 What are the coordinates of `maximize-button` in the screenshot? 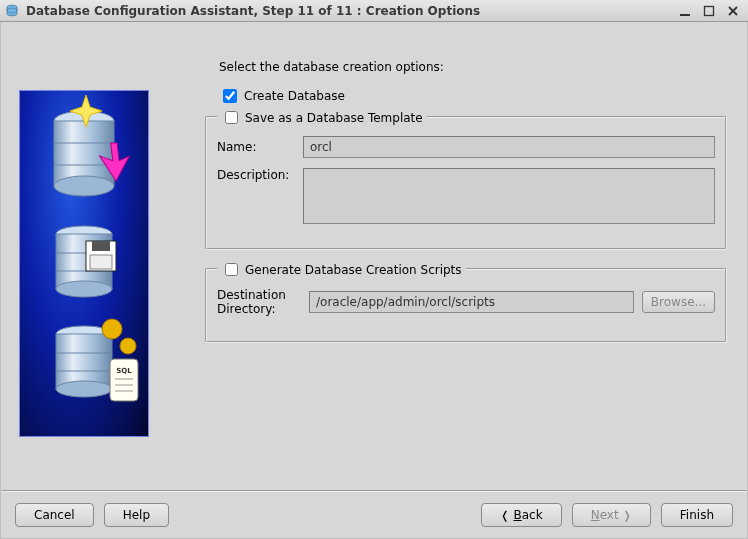 It's located at (709, 11).